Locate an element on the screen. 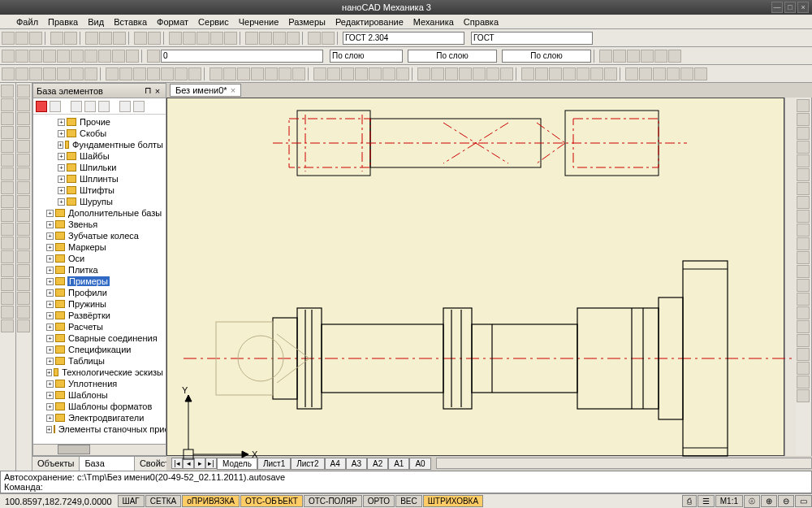 The height and width of the screenshot is (508, 812). tree-item: +Шаблоны форматов is located at coordinates (99, 406).